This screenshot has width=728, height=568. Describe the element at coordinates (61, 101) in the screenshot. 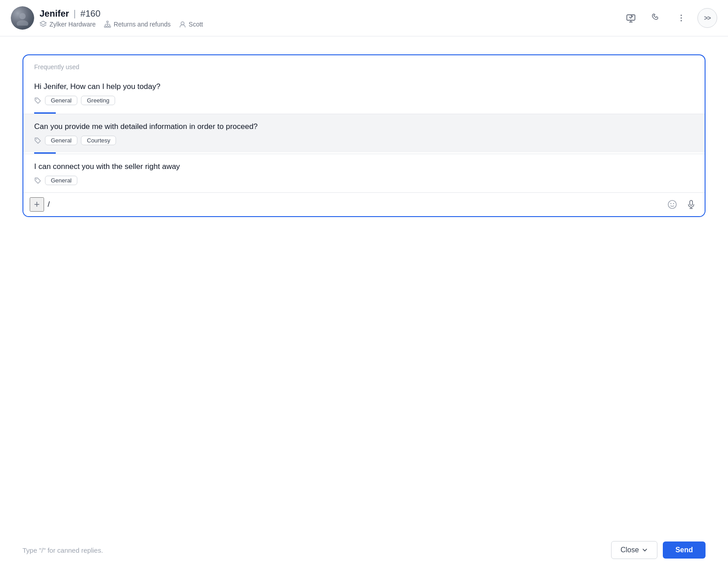

I see `tag-general-1: General` at that location.